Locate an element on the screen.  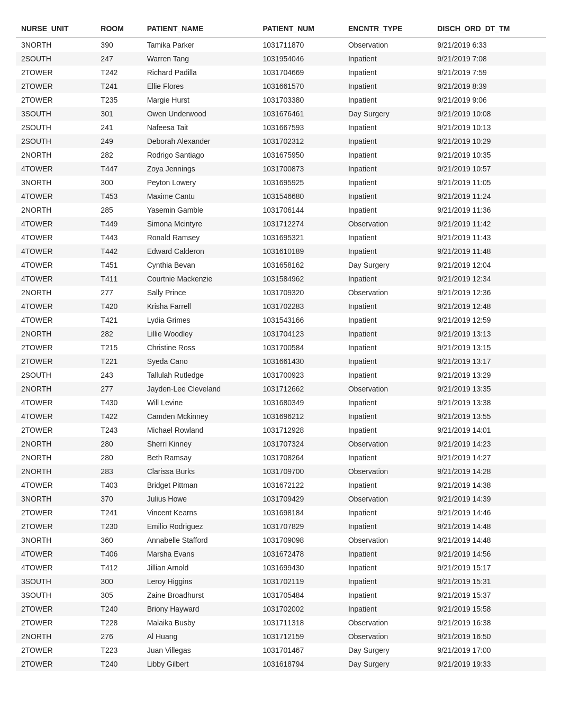
table-cell: 9/21/2019 13:35 is located at coordinates (489, 389).